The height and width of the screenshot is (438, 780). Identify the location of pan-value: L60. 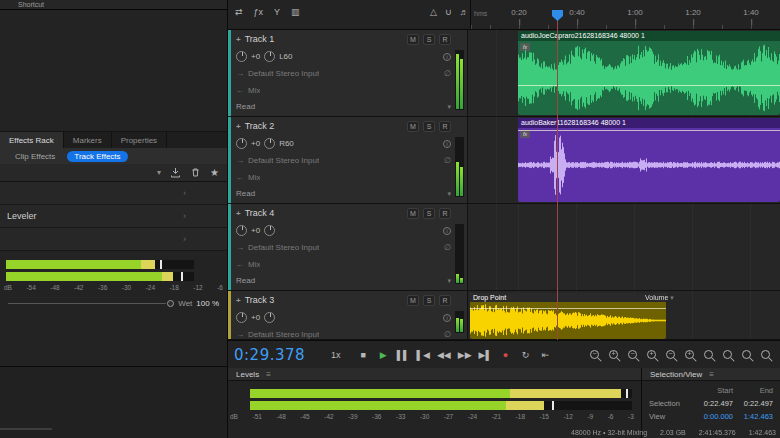
(286, 56).